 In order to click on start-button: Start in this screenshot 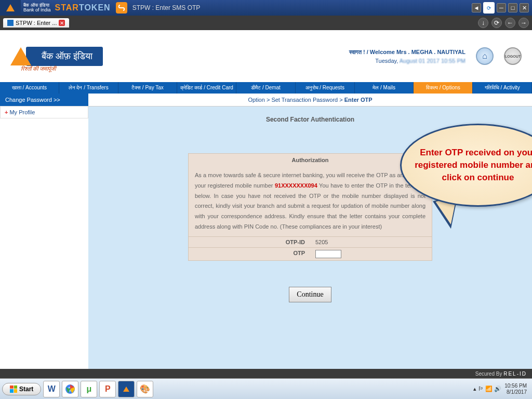, I will do `click(22, 389)`.